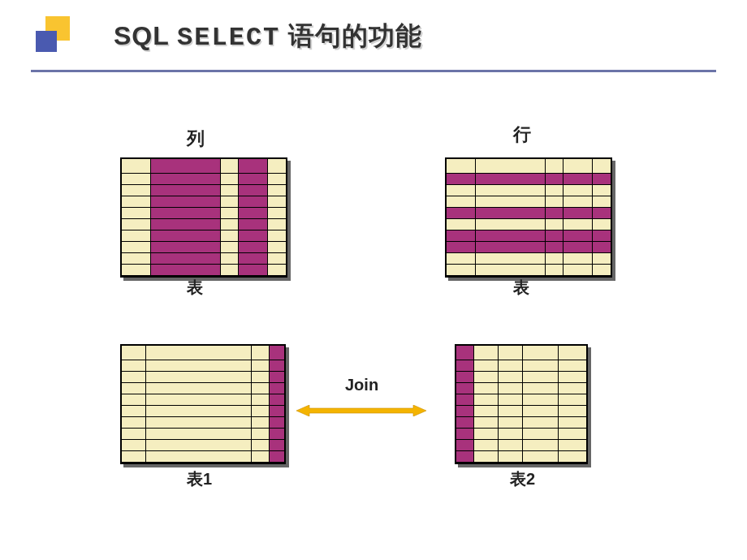  What do you see at coordinates (203, 404) in the screenshot?
I see `table-join-left` at bounding box center [203, 404].